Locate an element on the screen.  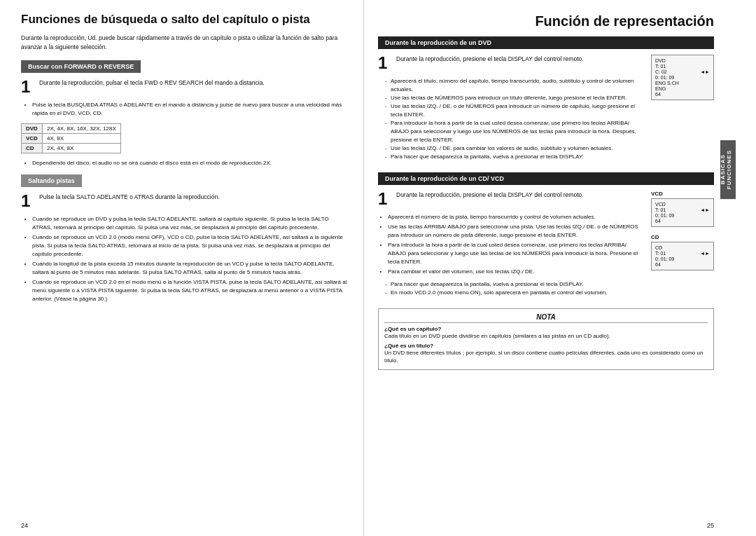
saltando-bullets: Cuando se reproduce un DVD y pulsa la te… is located at coordinates (185, 259).